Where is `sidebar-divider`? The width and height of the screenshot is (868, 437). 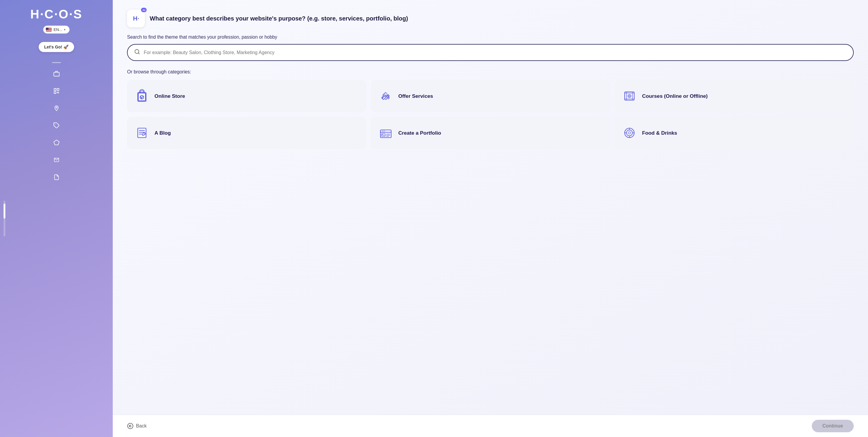
sidebar-divider is located at coordinates (57, 63).